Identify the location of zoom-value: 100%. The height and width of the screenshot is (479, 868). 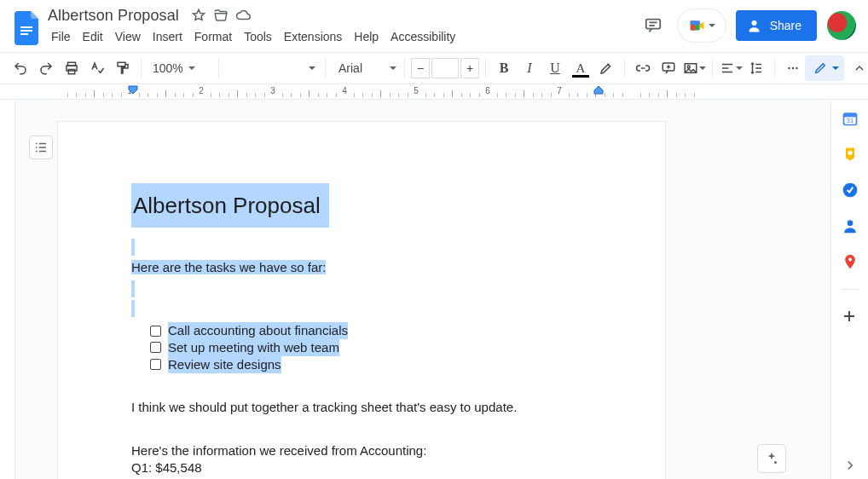
(168, 68).